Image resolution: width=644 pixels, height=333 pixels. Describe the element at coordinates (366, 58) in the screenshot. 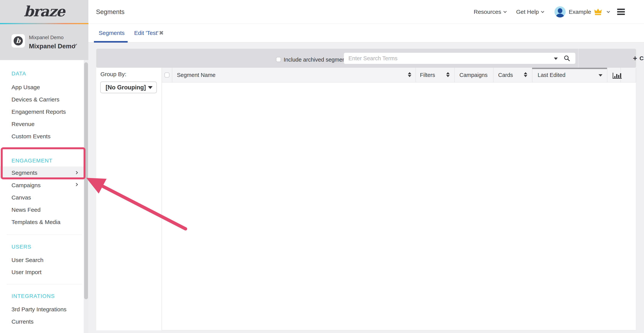

I see `segments-toolbar: Include archived segments +Create Segmen…` at that location.